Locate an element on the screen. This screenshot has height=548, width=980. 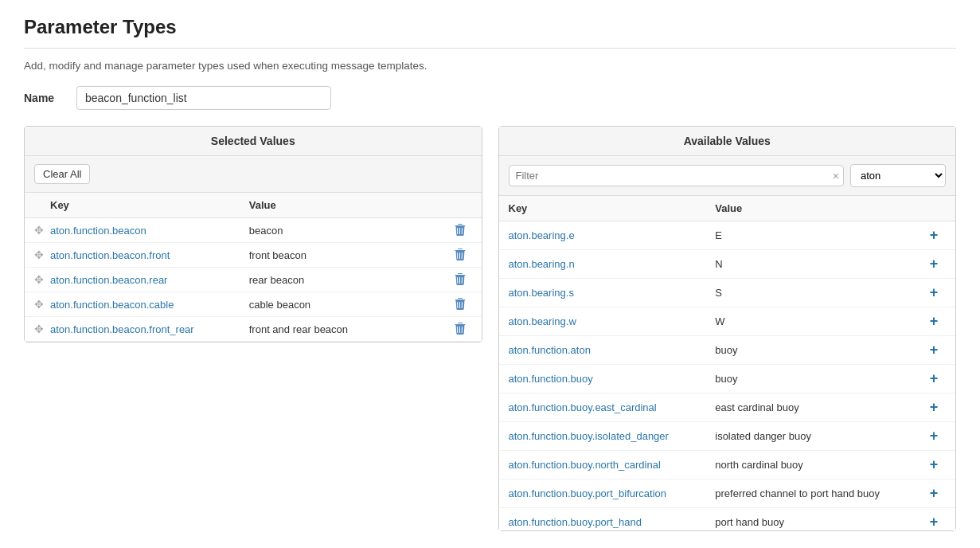
table-row: aton.bearing.e E + is located at coordinates (728, 236).